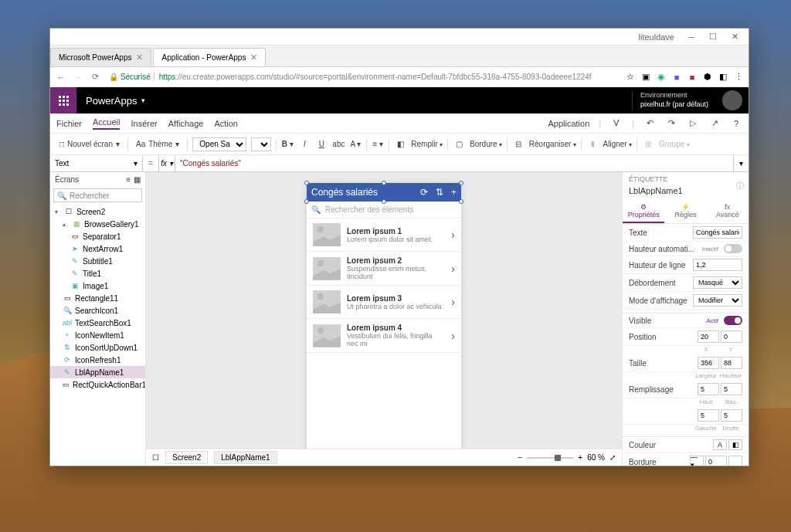 The width and height of the screenshot is (791, 532). Describe the element at coordinates (708, 77) in the screenshot. I see `ext-icon: ⬢` at that location.